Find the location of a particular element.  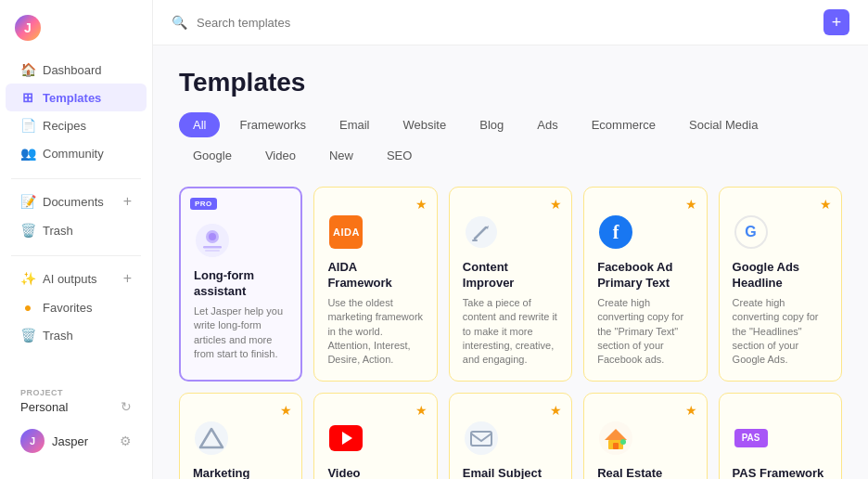

trash2-icon: 🗑️ is located at coordinates (28, 335).